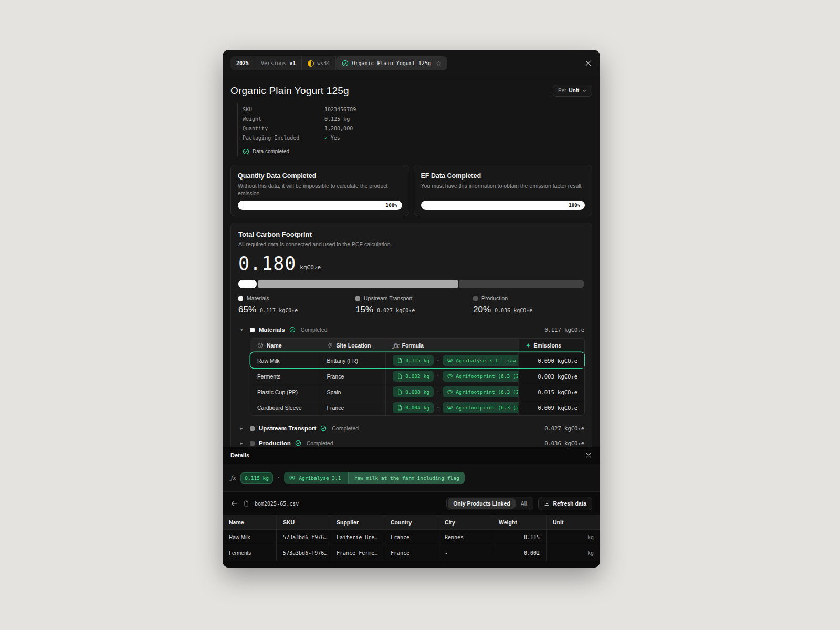  I want to click on details-close-icon, so click(589, 455).